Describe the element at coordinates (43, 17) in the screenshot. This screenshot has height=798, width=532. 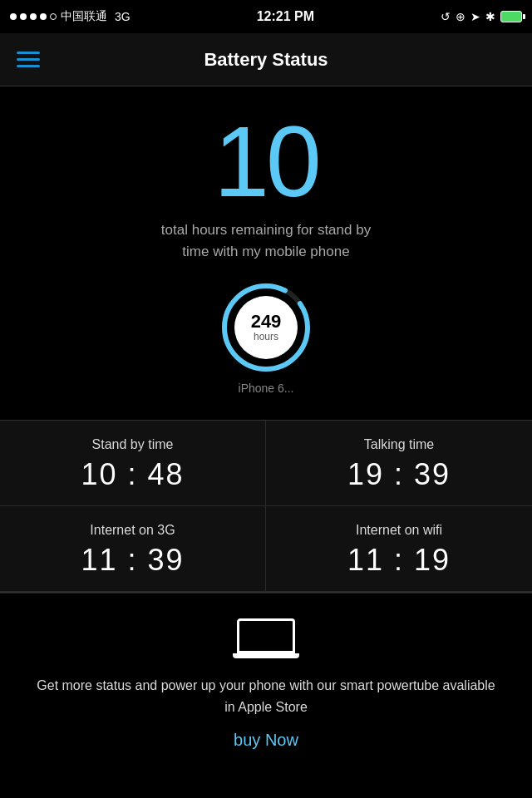
I see `dot4` at that location.